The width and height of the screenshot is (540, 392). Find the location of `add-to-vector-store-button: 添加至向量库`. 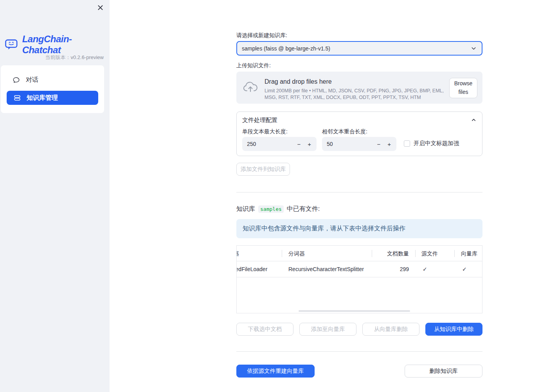

add-to-vector-store-button: 添加至向量库 is located at coordinates (328, 329).